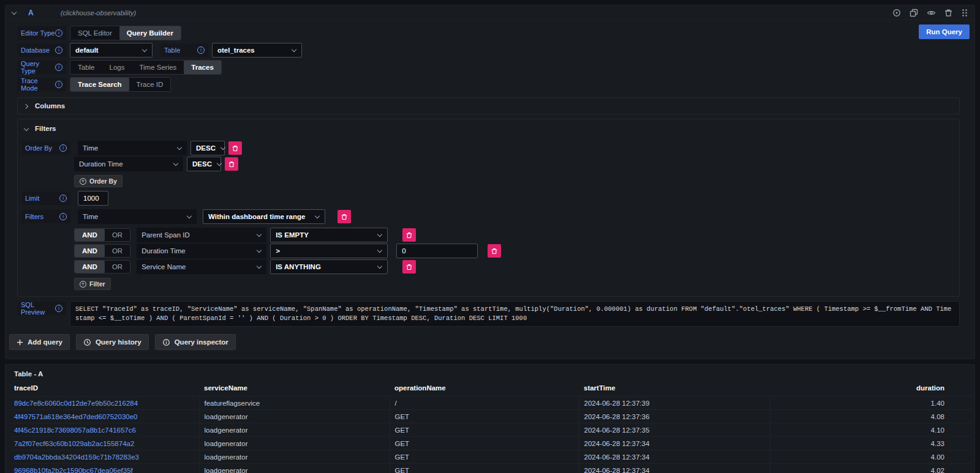  I want to click on cell-start-time: 2024-06-28 12:37:34, so click(674, 469).